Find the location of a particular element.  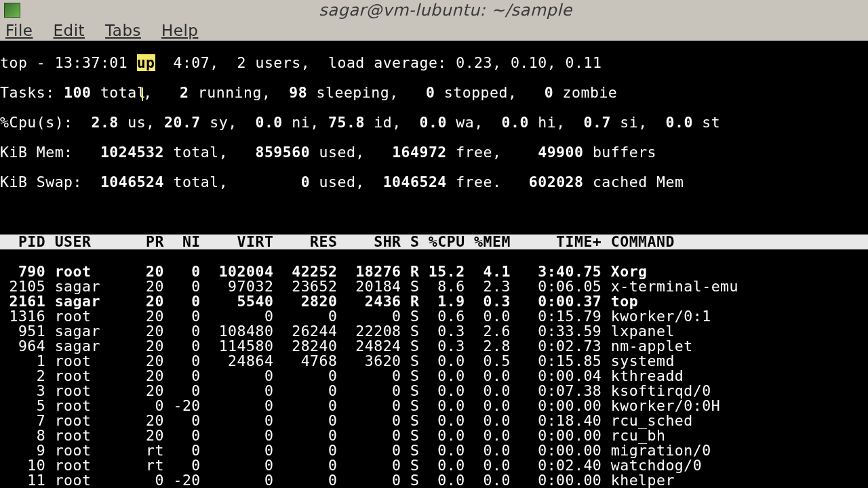

process-row: 11 root 0 -20 0 0 0 S 0.0 0.0 0:00.00 kh… is located at coordinates (434, 481).